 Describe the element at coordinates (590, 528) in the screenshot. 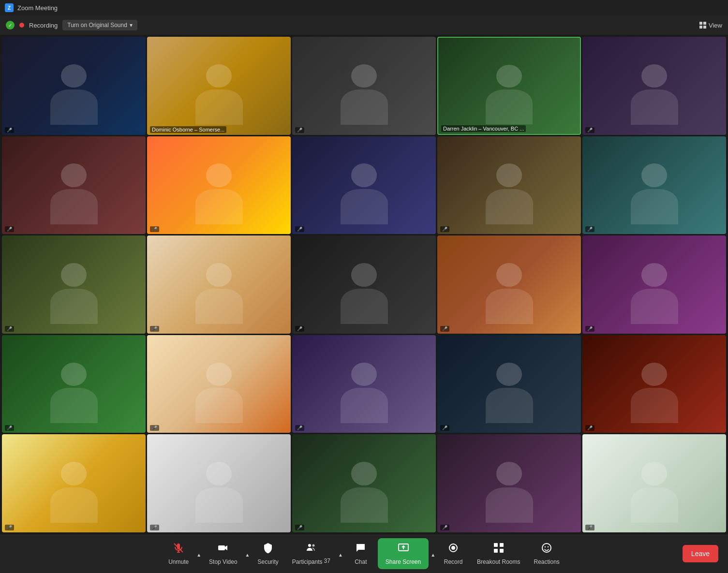

I see `participant-label-25: 🎤` at that location.